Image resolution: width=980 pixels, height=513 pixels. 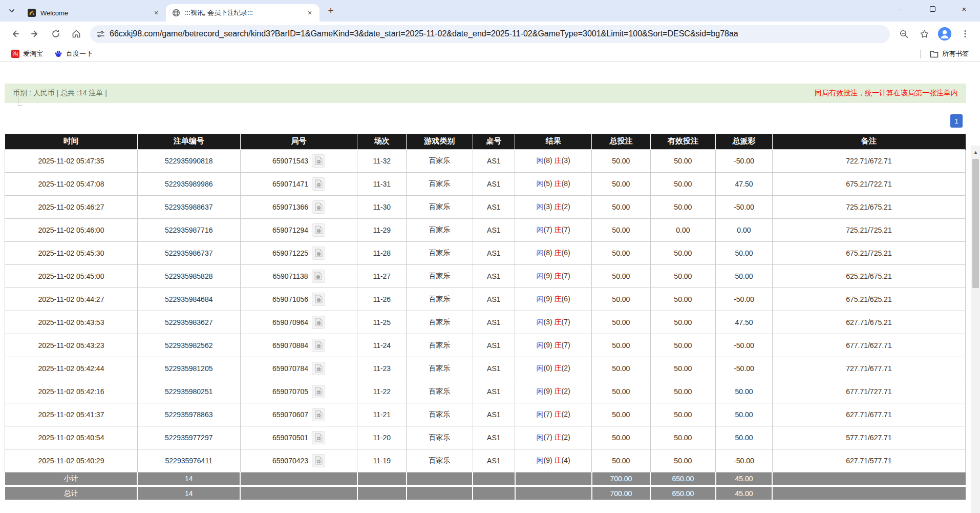 What do you see at coordinates (868, 345) in the screenshot?
I see `cell-remark: 677.71/627.71` at bounding box center [868, 345].